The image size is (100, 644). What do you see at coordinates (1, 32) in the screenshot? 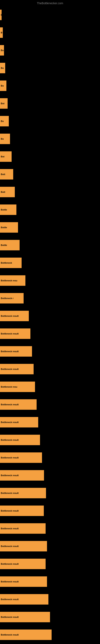
I see `bar-label: B` at bounding box center [1, 32].